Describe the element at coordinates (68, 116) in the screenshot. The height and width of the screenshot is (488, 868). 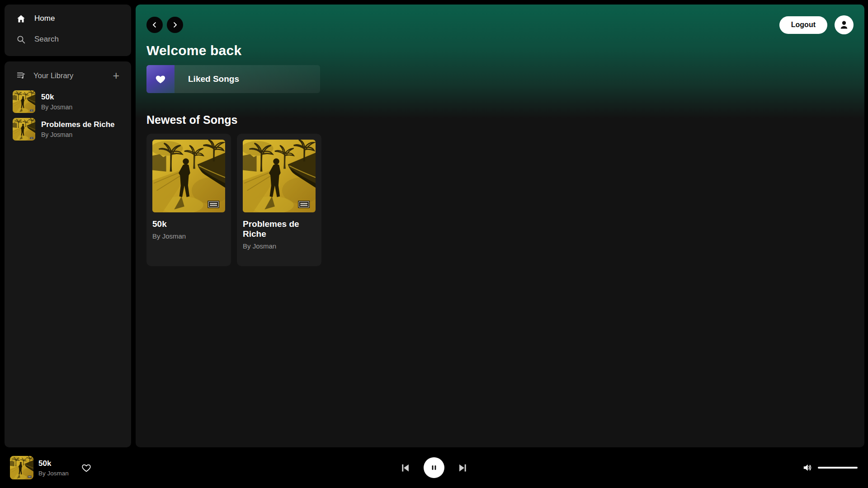
I see `library-list: 50k By Josman` at that location.